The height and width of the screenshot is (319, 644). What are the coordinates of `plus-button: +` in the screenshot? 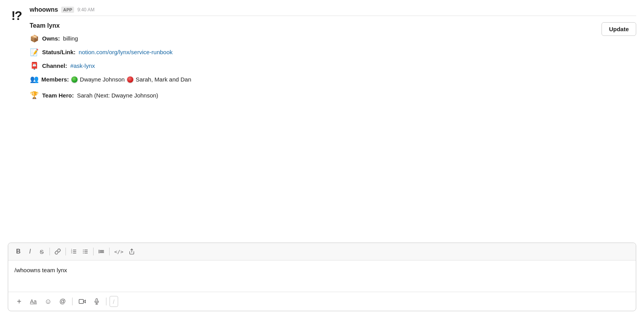 It's located at (19, 301).